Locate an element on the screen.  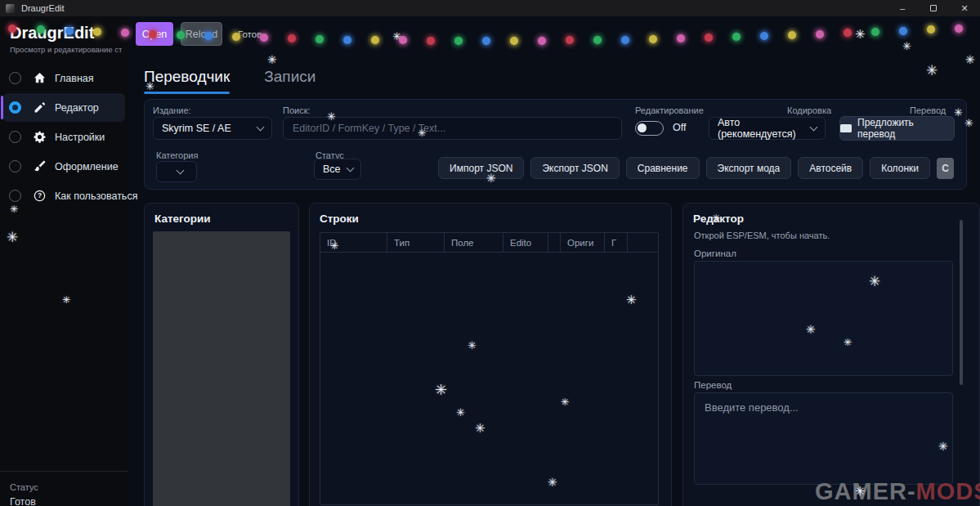
column-header-id: ID is located at coordinates (354, 242).